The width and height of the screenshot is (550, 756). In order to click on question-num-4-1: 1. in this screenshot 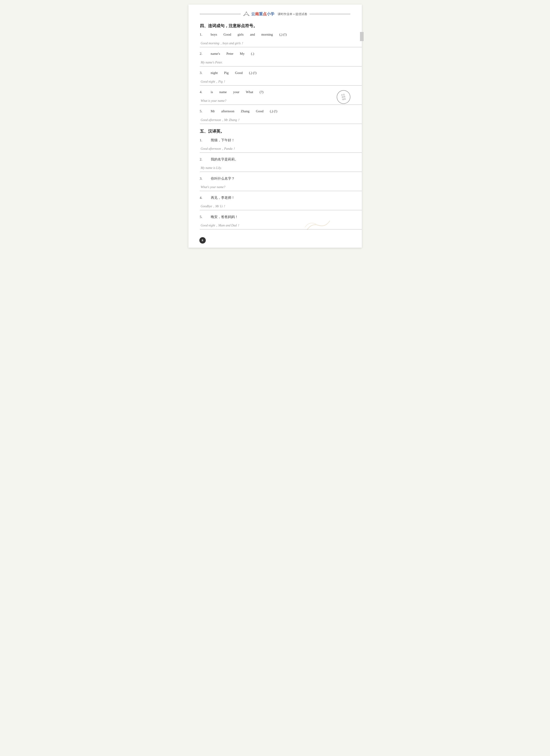, I will do `click(202, 35)`.